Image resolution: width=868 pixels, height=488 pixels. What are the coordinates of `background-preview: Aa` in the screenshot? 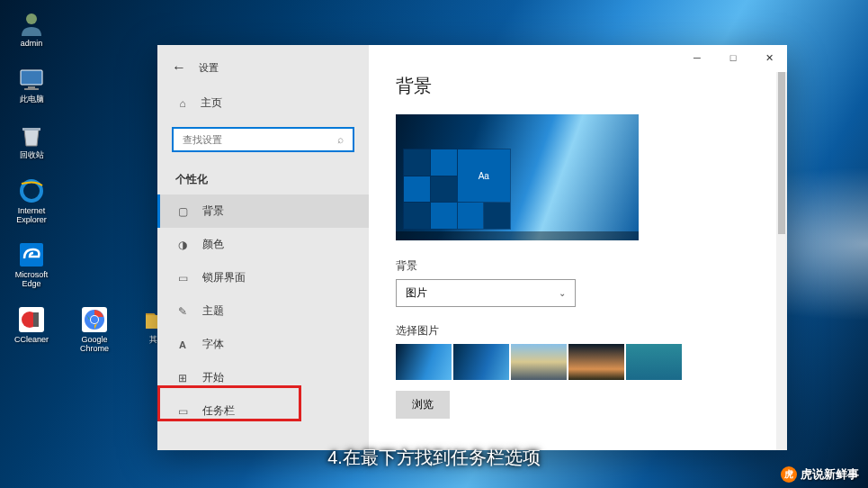 It's located at (517, 177).